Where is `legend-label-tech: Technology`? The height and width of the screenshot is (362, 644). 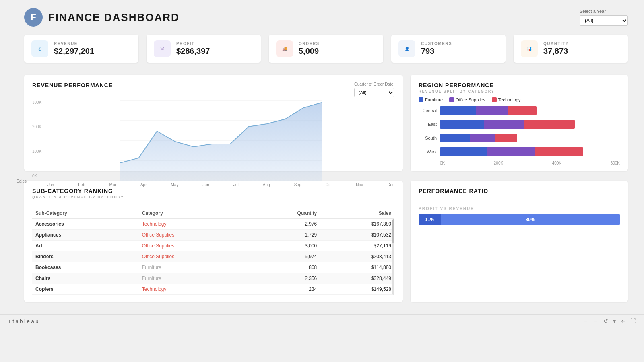 legend-label-tech: Technology is located at coordinates (510, 100).